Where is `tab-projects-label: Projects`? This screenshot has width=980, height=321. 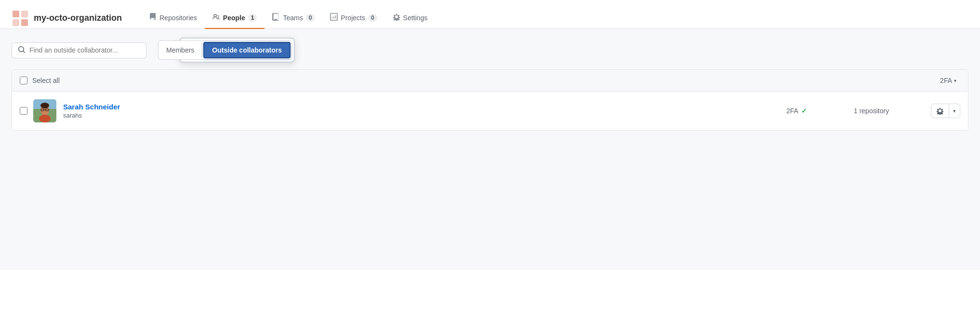 tab-projects-label: Projects is located at coordinates (353, 18).